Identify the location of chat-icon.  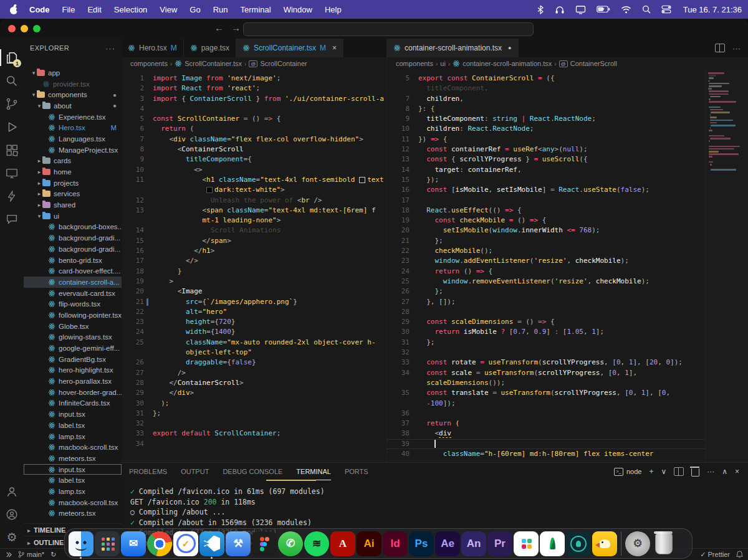
(12, 219).